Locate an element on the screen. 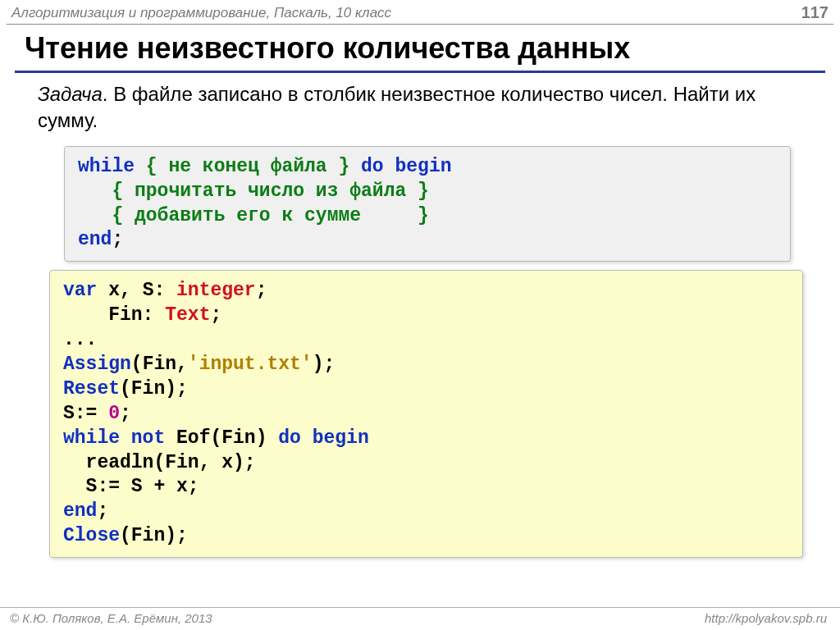 The width and height of the screenshot is (840, 630). title-rule is located at coordinates (420, 72).